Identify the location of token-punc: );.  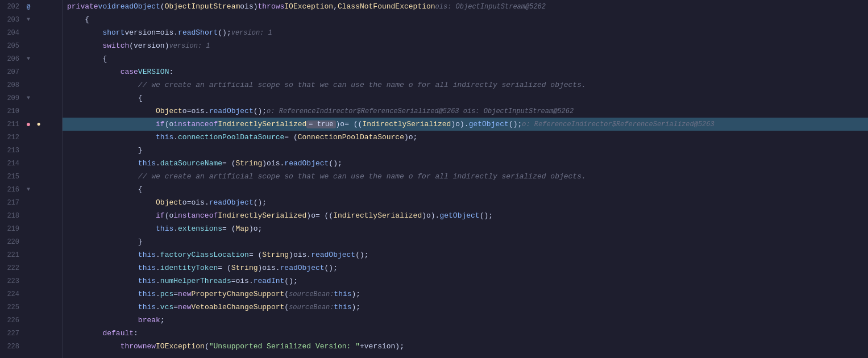
(400, 347).